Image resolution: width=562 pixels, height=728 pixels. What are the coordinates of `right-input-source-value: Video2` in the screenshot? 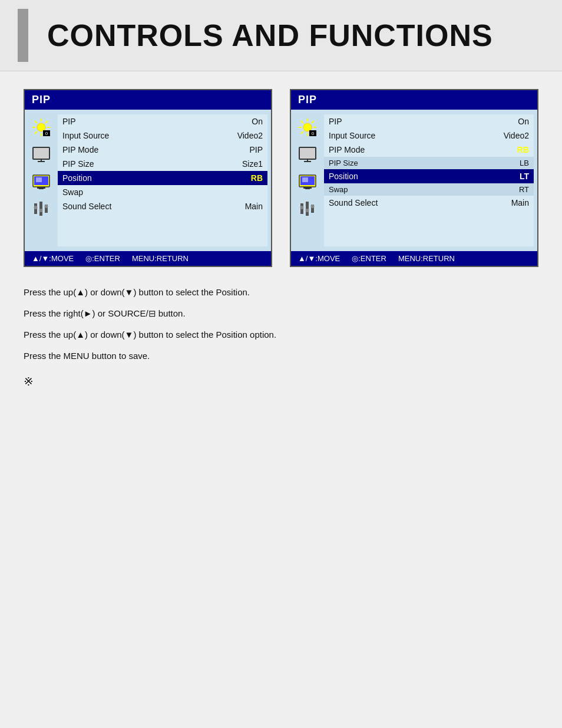 It's located at (516, 136).